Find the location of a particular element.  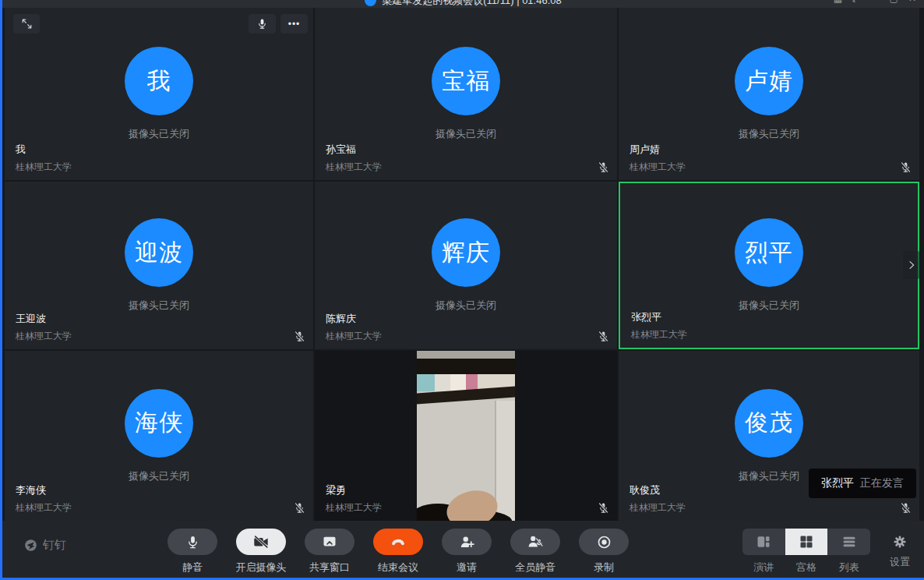

gear-icon is located at coordinates (900, 542).